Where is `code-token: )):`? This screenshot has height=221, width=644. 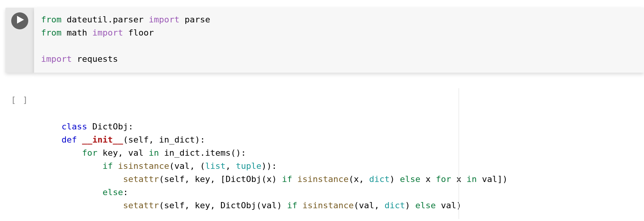
code-token: )): is located at coordinates (269, 166).